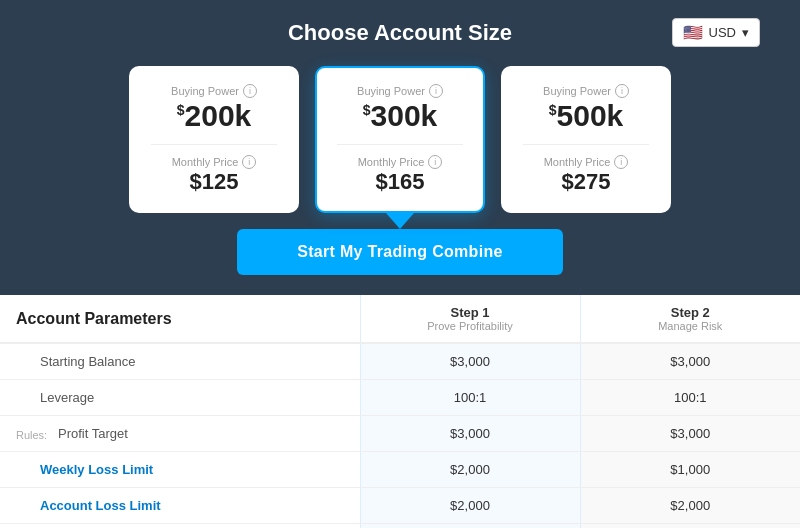 This screenshot has height=528, width=800. What do you see at coordinates (722, 32) in the screenshot?
I see `currency-label: USD` at bounding box center [722, 32].